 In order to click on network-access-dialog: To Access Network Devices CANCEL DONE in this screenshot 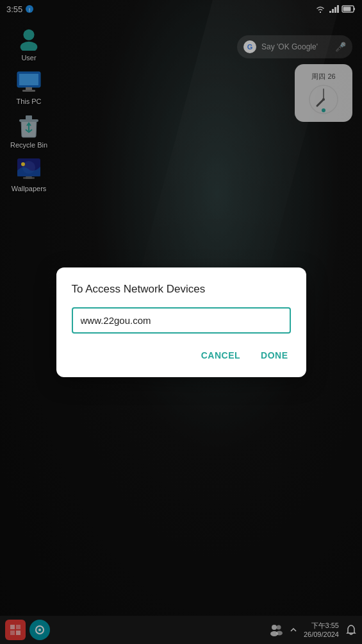, I will do `click(181, 322)`.